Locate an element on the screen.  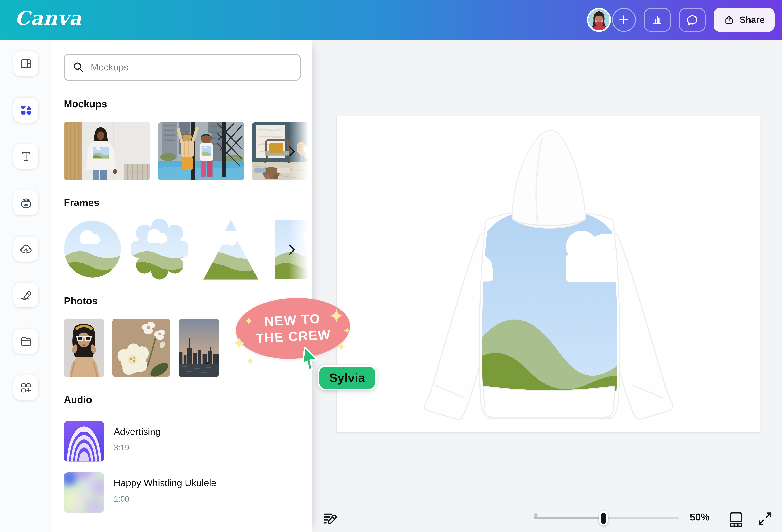
plus-icon is located at coordinates (624, 20).